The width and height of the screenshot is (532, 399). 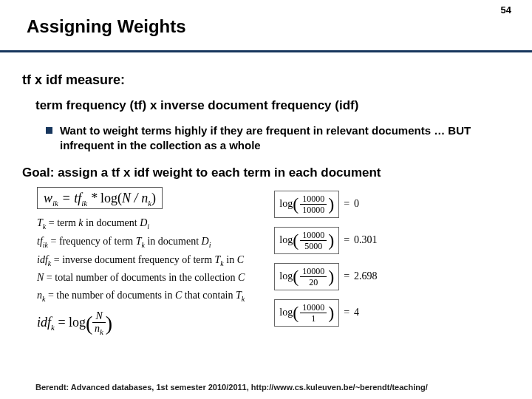 What do you see at coordinates (140, 296) in the screenshot?
I see `def-line: nk = the number of documents in C that c…` at bounding box center [140, 296].